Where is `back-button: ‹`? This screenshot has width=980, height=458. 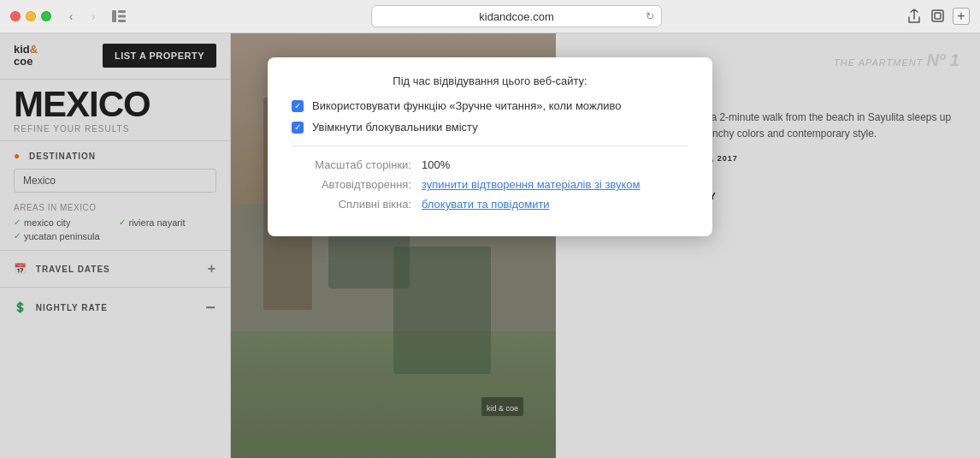
back-button: ‹ is located at coordinates (71, 16).